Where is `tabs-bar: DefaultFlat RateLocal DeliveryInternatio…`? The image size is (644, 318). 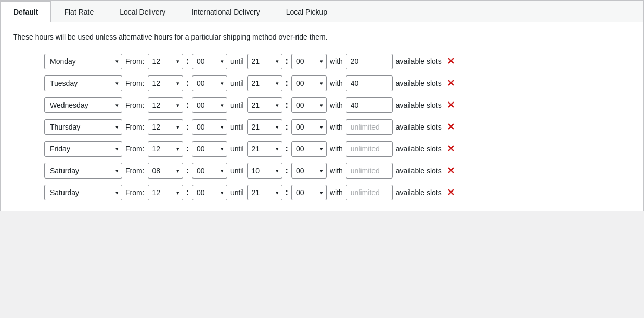 tabs-bar: DefaultFlat RateLocal DeliveryInternatio… is located at coordinates (322, 11).